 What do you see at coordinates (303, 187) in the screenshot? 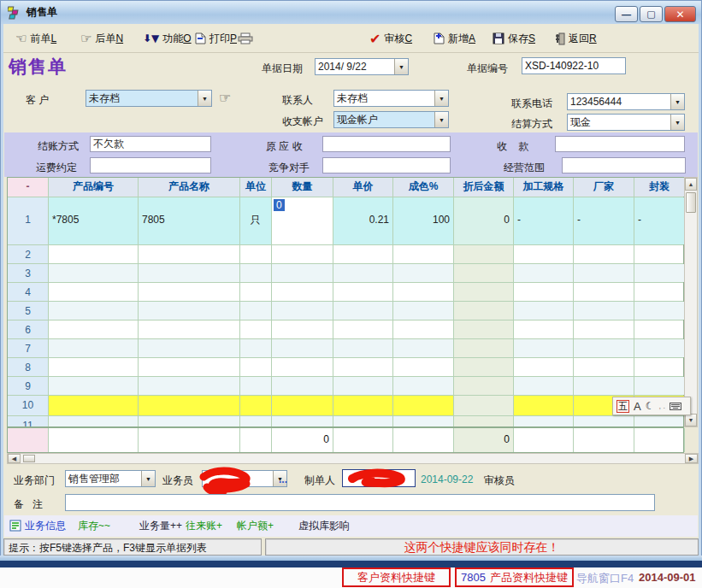
I see `col-header-qty: 数量` at bounding box center [303, 187].